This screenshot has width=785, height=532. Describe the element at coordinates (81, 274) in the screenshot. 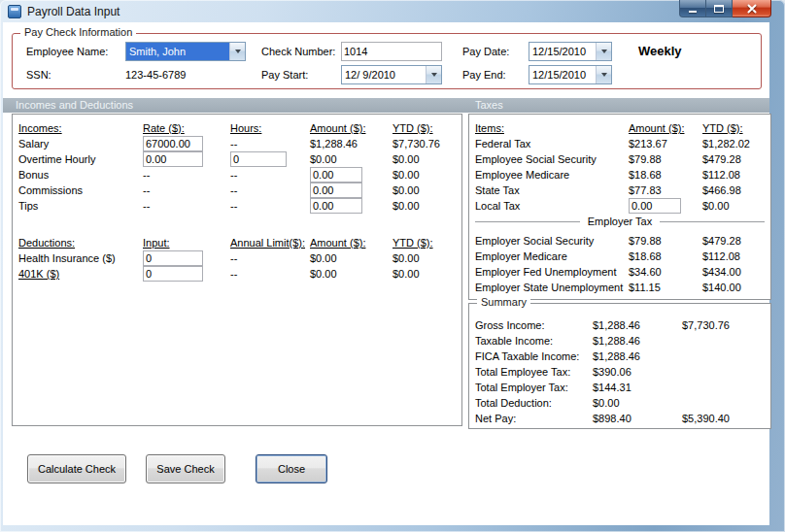

I see `401k-link: 401K ($)` at that location.